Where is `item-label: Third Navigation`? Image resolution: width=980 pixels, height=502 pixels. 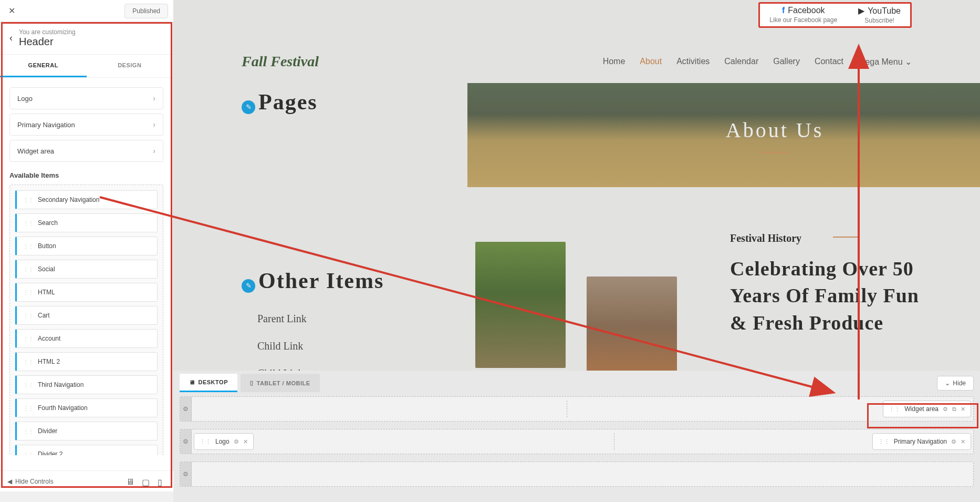
item-label: Third Navigation is located at coordinates (61, 385).